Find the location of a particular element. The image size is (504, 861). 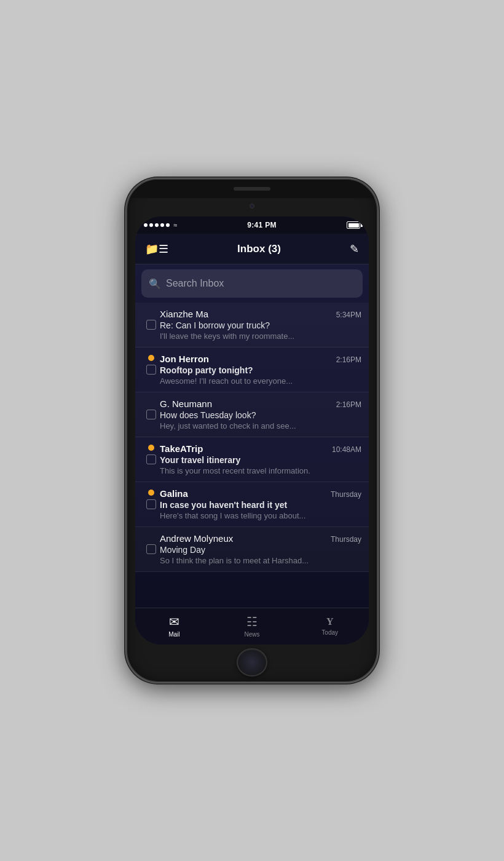

email-subject-1: Re: Can I borrow your truck? is located at coordinates (261, 325).